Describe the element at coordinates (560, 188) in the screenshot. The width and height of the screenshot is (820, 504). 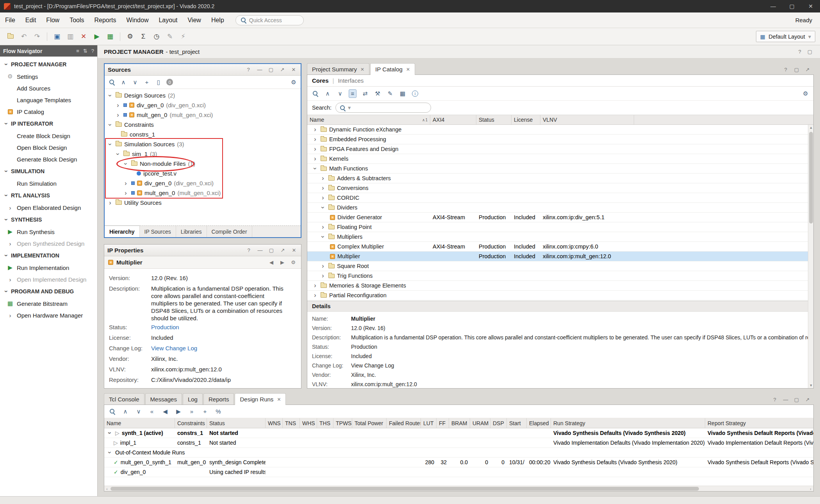
I see `catalog-row: Conversions` at that location.